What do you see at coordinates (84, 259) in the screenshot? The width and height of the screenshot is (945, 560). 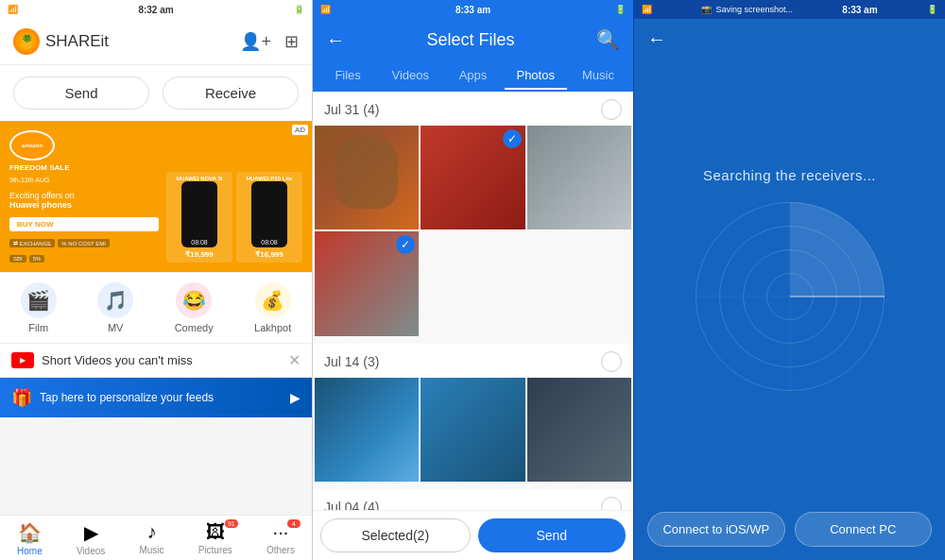 I see `bank-badges: SBI 5%` at bounding box center [84, 259].